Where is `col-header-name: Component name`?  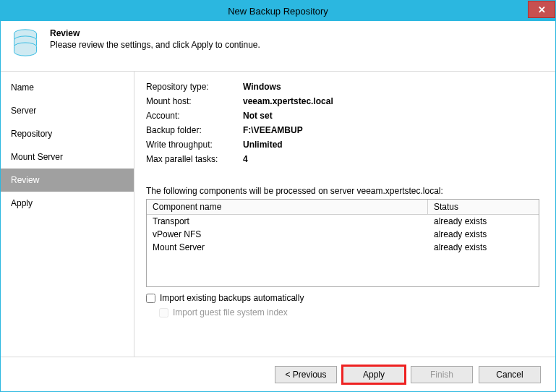
col-header-name: Component name is located at coordinates (288, 207).